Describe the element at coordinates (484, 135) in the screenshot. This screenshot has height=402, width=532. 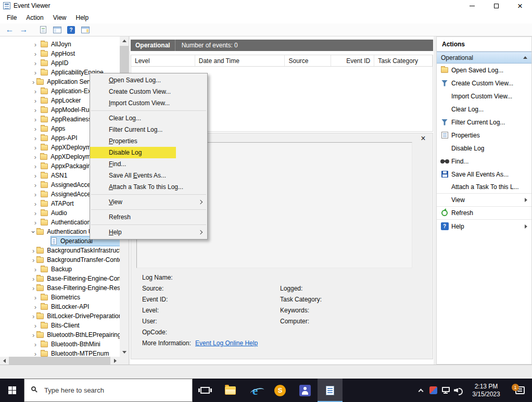
I see `action-item: Properties` at that location.